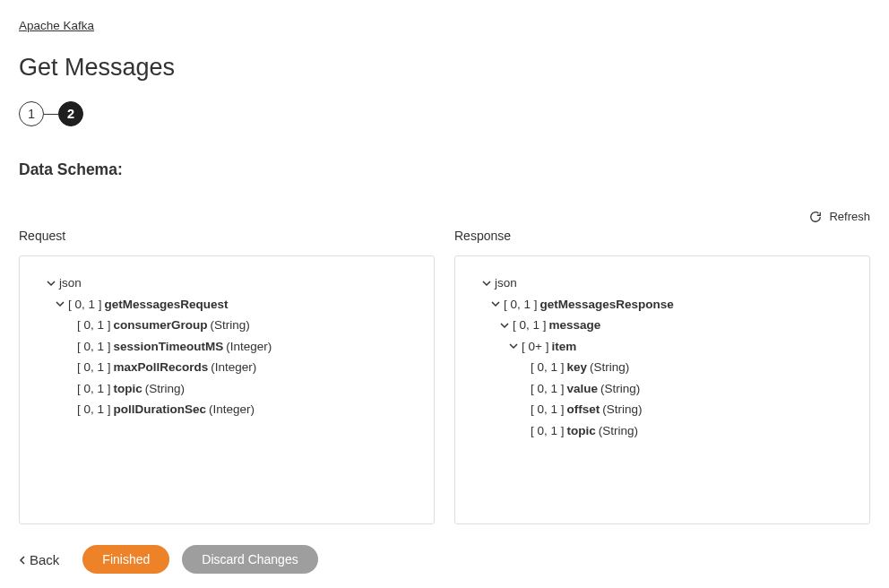  What do you see at coordinates (662, 389) in the screenshot?
I see `tree-node-value: [ 0, 1 ] value (String)` at bounding box center [662, 389].